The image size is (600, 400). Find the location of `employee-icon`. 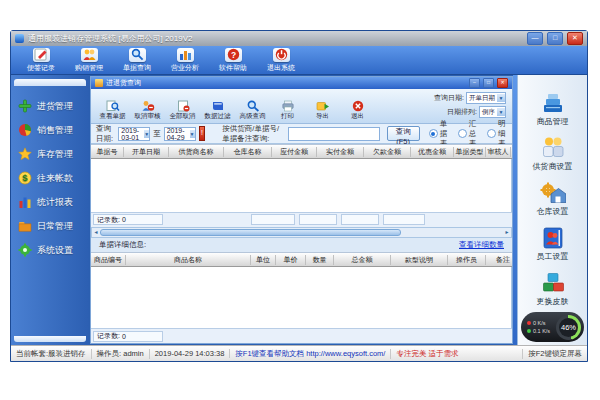

employee-icon is located at coordinates (553, 238).